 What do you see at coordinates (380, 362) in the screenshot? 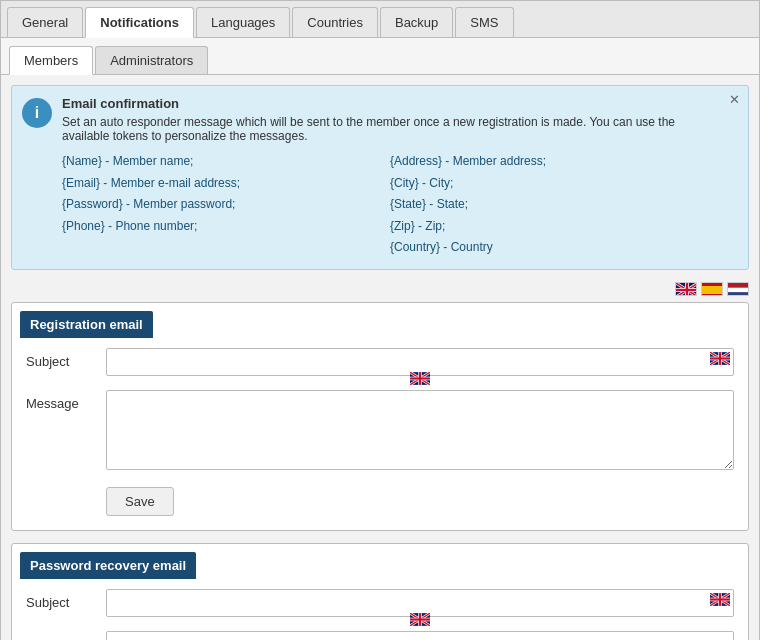
I see `subject-row: Subject` at bounding box center [380, 362].